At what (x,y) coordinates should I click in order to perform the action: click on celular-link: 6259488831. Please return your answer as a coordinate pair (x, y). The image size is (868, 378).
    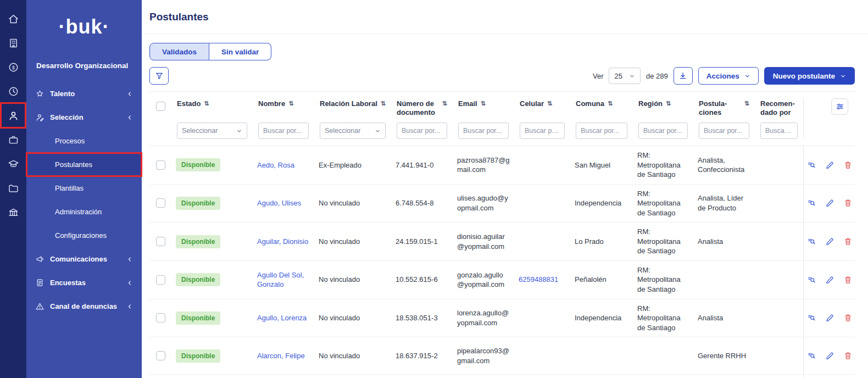
    Looking at the image, I should click on (538, 279).